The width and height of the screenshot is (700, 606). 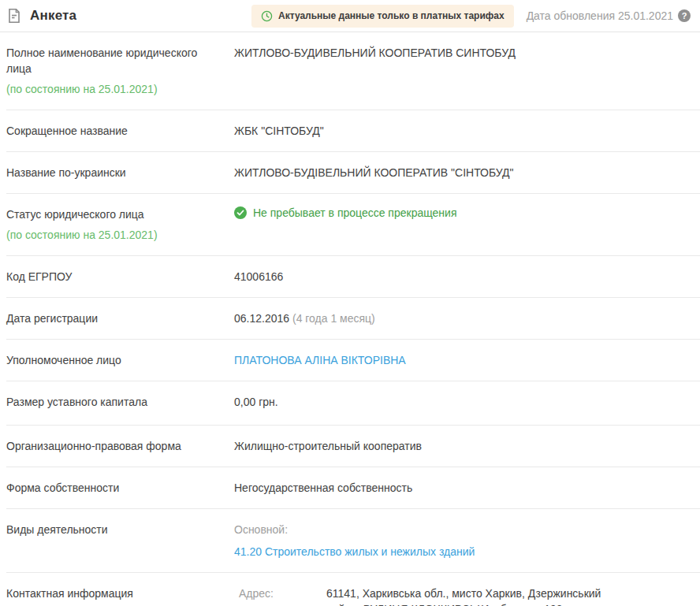 I want to click on row-registration-date: Дата регистрации 06.12.2016 (4 года 1 ме…, so click(x=353, y=318).